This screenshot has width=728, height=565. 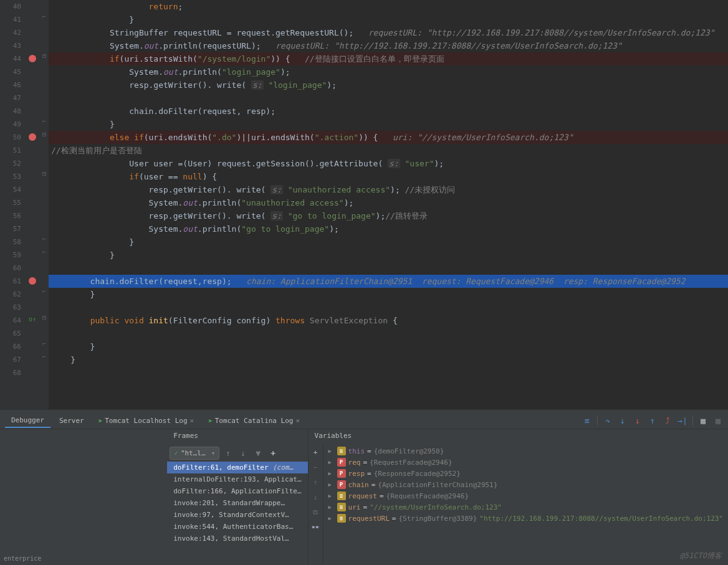 What do you see at coordinates (237, 515) in the screenshot?
I see `frame-item: invoke:97, StandardContextV…` at bounding box center [237, 515].